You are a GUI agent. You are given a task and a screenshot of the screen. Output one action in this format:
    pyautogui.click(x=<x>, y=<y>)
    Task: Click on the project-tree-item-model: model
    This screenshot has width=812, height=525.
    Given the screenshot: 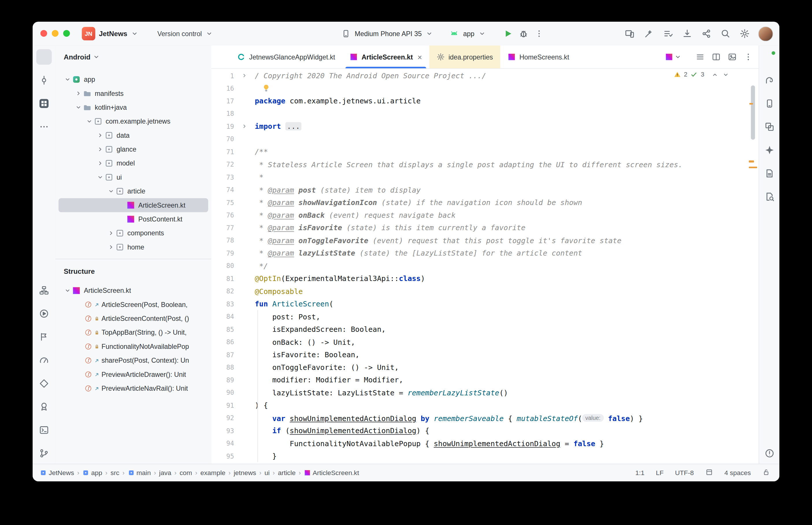 What is the action you would take?
    pyautogui.click(x=134, y=163)
    